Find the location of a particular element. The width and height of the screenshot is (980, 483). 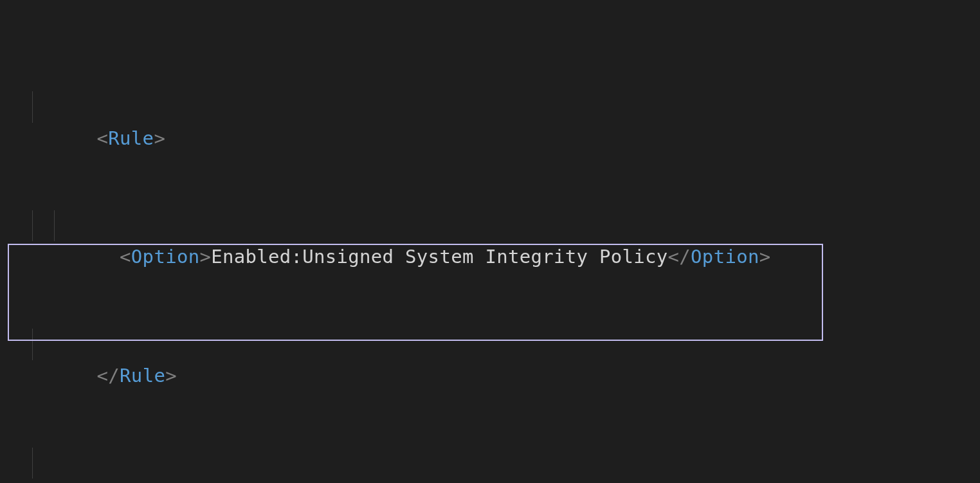

xml-tag-option: Option is located at coordinates (166, 257).